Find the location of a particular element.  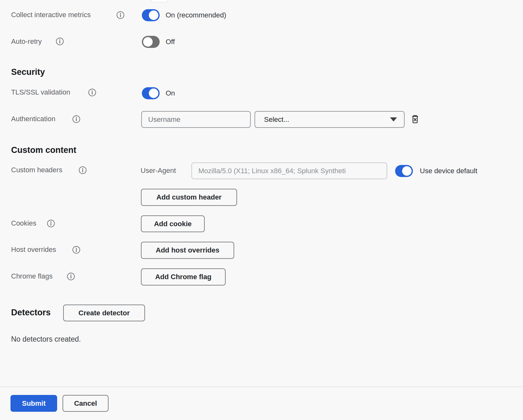

security-section-title: Security is located at coordinates (28, 72).